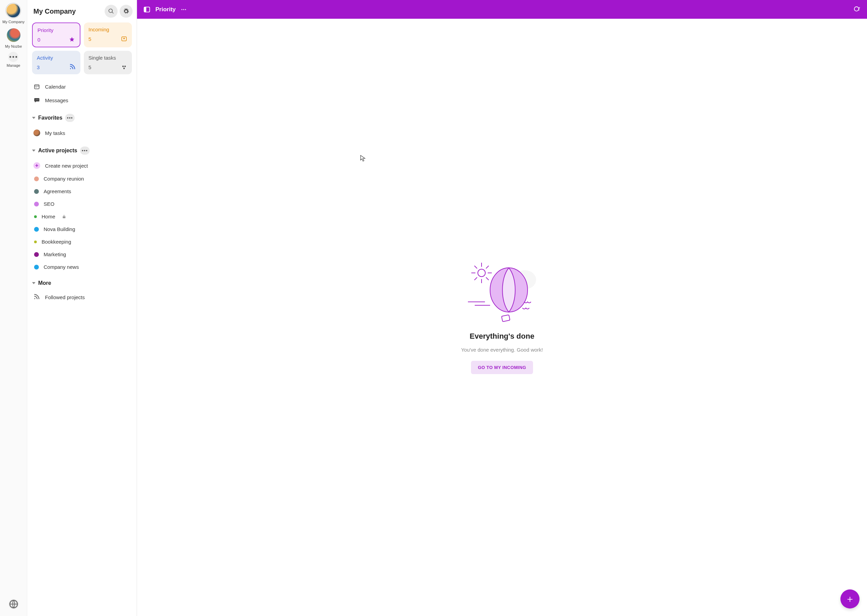 The image size is (867, 616). I want to click on section-label: Favorites, so click(50, 118).